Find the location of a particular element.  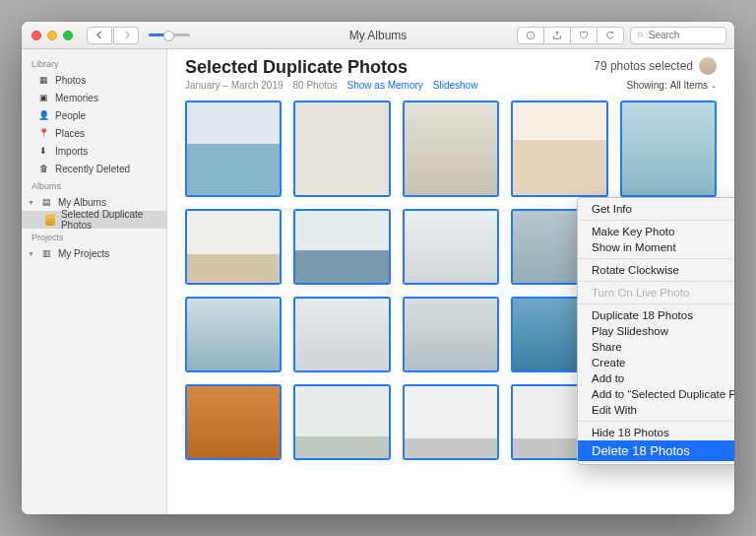

minimize-icon is located at coordinates (52, 35).